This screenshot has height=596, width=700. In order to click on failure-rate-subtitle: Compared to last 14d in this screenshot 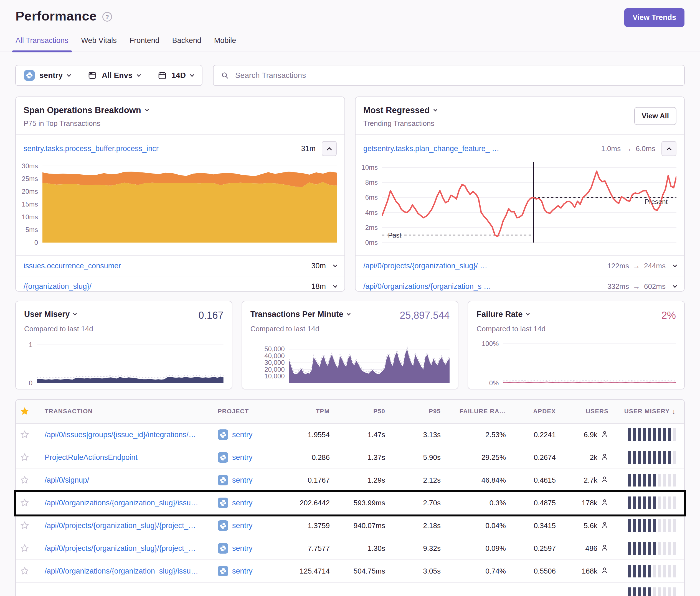, I will do `click(576, 329)`.